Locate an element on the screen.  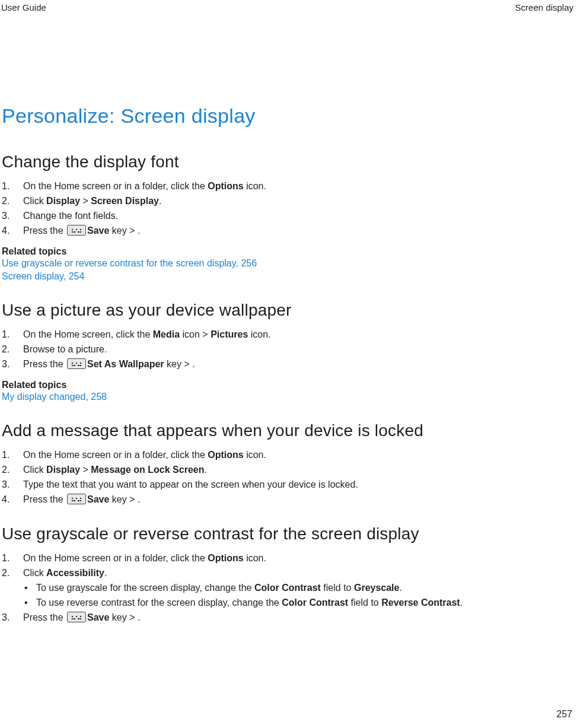
bold-term: Media is located at coordinates (166, 335).